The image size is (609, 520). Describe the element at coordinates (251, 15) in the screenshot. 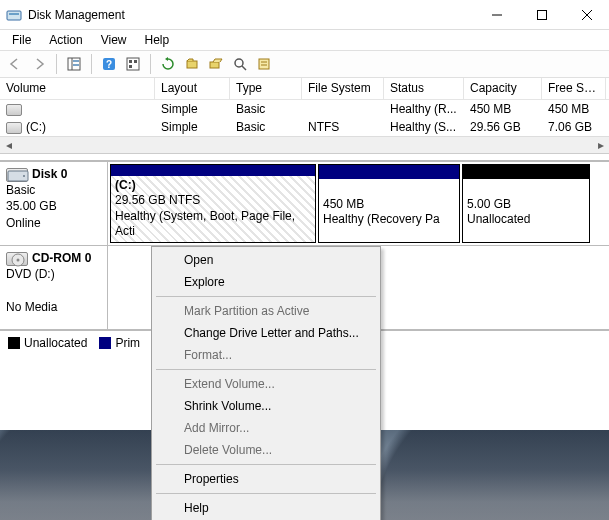

I see `window-title: Disk Management` at that location.